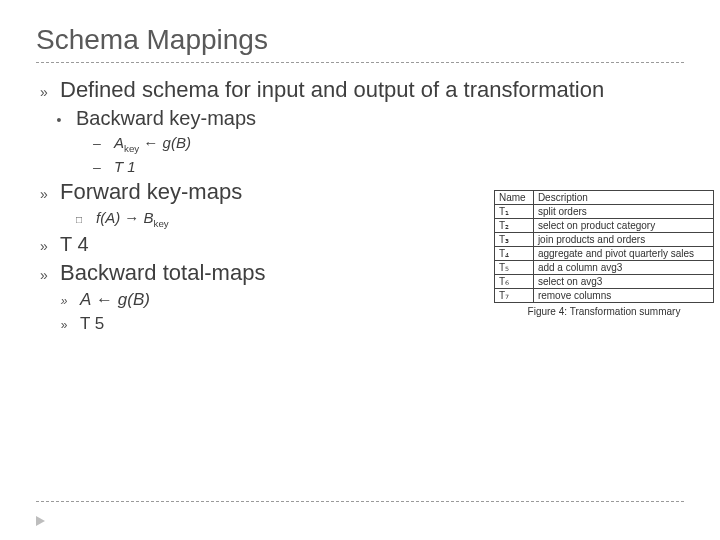 This screenshot has width=720, height=540. Describe the element at coordinates (604, 246) in the screenshot. I see `figure-table: Name Description T₁split orders T₂select…` at that location.